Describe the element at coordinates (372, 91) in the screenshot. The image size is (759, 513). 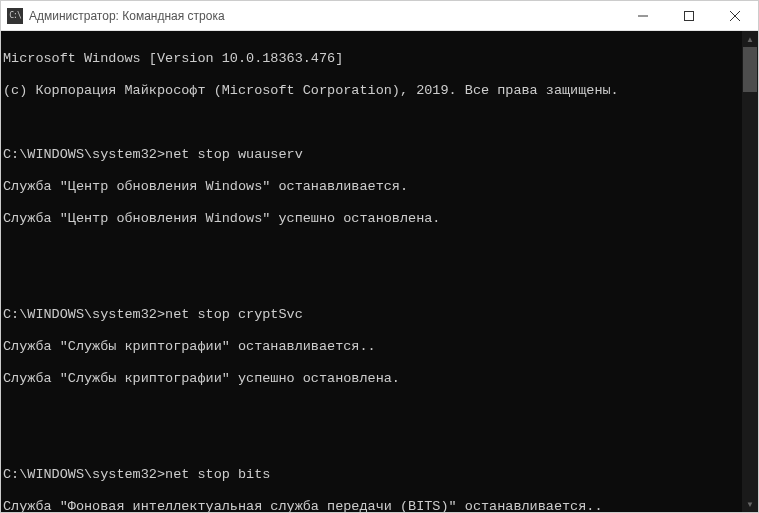
I see `copyright-line: (c) Корпорация Майкрософт (Microsoft Cor…` at that location.